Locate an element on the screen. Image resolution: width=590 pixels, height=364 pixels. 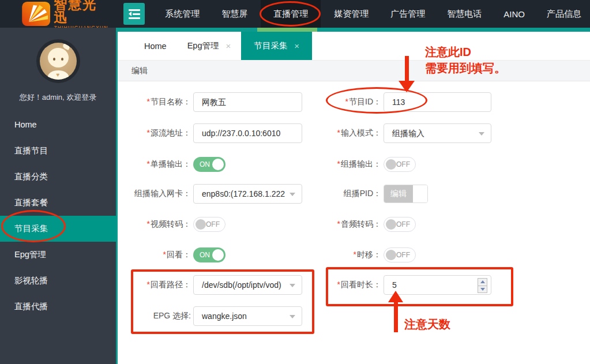
top-navigation-bar: 智慧光迅 ZHIHUIGUANGXUN 系统管理 智慧屏 直播管理 媒资管理 广… is located at coordinates (295, 14).